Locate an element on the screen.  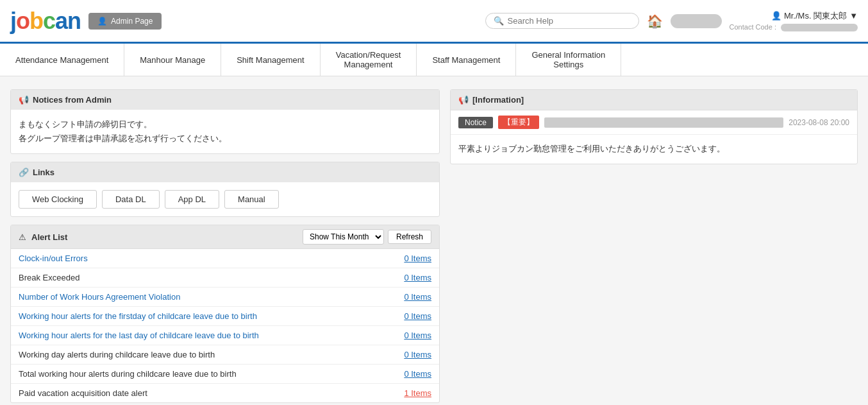
refresh-button: Refresh is located at coordinates (410, 237).